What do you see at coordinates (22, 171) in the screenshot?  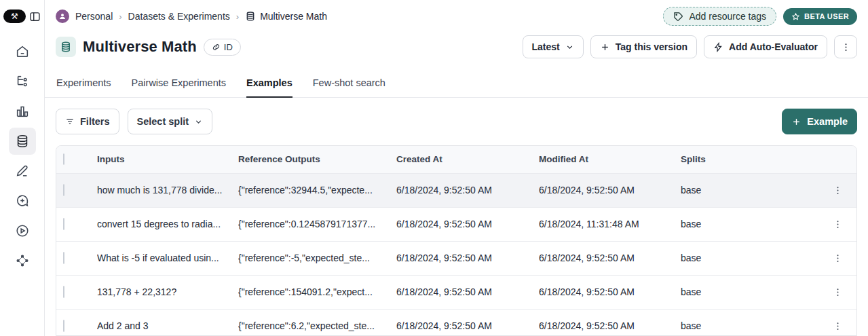 I see `sidebar-item-annotation` at bounding box center [22, 171].